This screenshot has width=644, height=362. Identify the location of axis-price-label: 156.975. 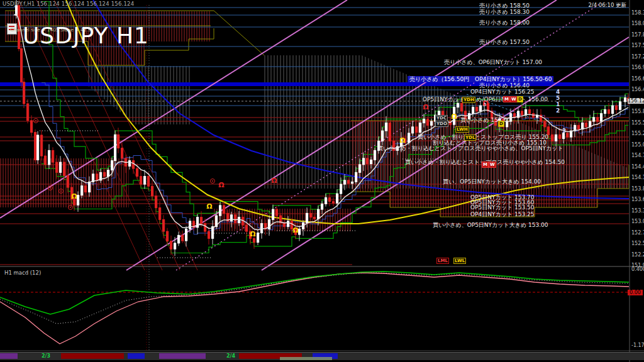
(638, 68).